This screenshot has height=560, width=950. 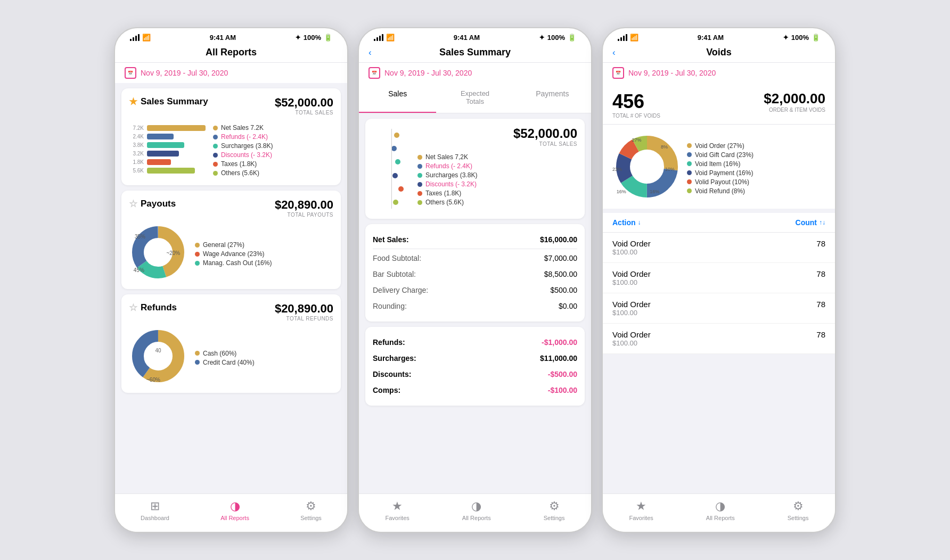 I want to click on battery-icon-3: 🔋, so click(x=816, y=37).